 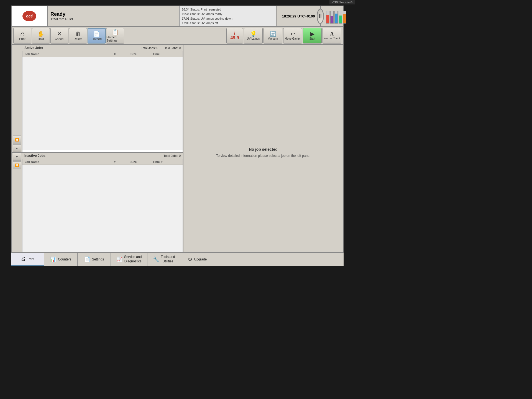 What do you see at coordinates (30, 16) in the screenshot?
I see `logo-area: océ` at bounding box center [30, 16].